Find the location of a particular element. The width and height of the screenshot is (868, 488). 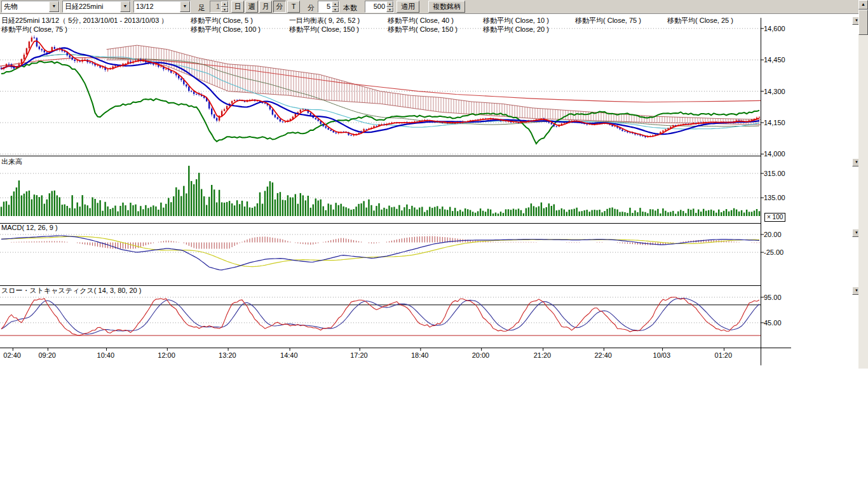

category-select: 先物 ▼ is located at coordinates (31, 6).